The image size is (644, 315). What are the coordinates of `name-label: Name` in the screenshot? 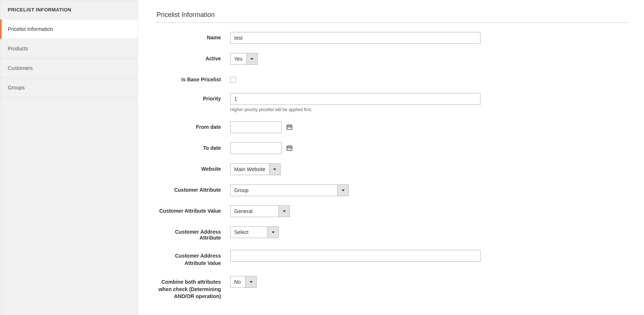 It's located at (193, 36).